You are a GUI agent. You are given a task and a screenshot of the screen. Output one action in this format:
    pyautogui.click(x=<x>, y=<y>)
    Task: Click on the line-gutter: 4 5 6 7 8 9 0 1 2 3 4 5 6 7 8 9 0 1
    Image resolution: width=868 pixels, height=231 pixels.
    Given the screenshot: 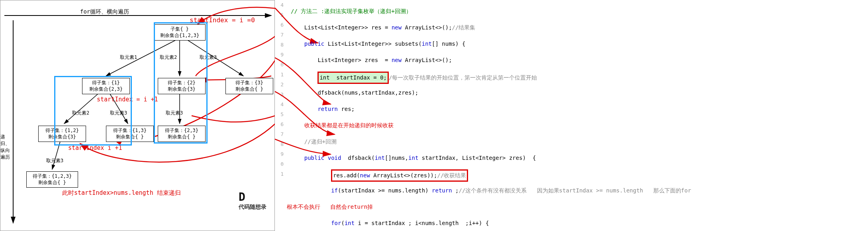 What is the action you would take?
    pyautogui.click(x=281, y=115)
    